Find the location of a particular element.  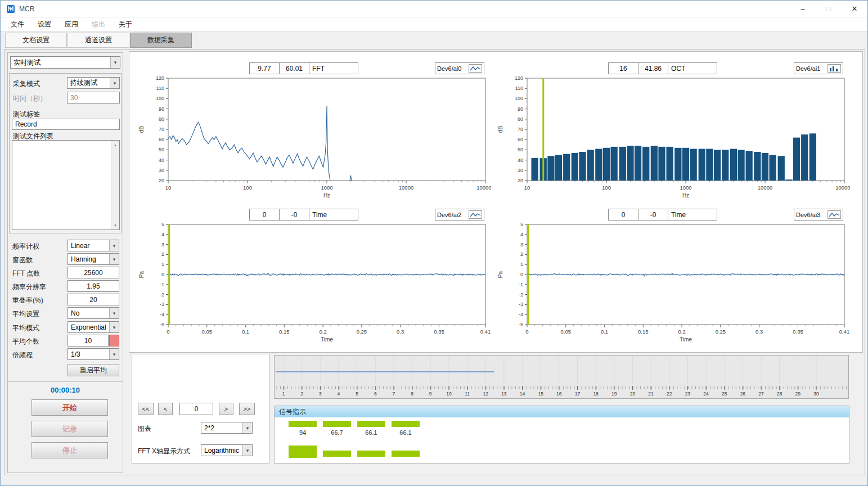

octave-plot: 2030405060708090100110120dB1010010001000… is located at coordinates (672, 142).